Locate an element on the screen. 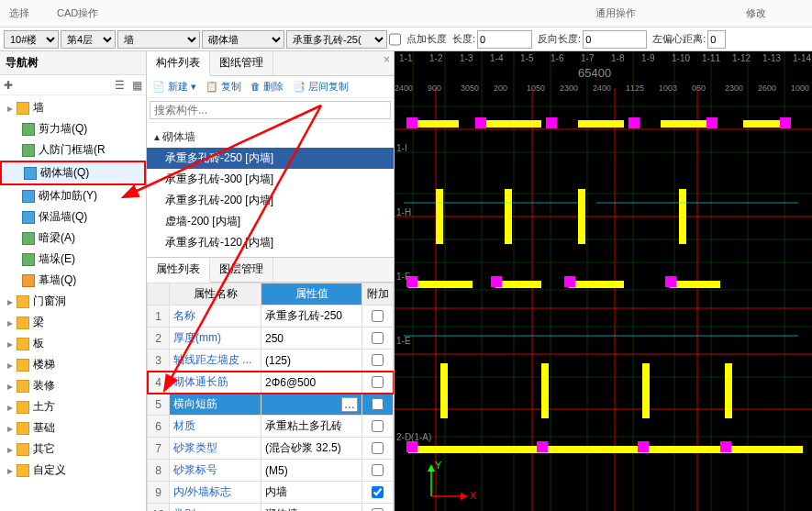 The image size is (812, 511). grid-col-13: 1-14 is located at coordinates (802, 59).